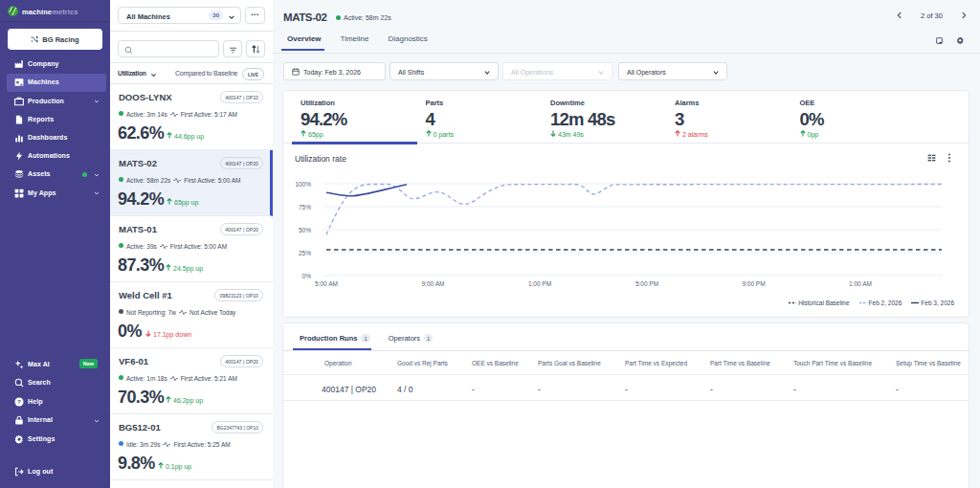  I want to click on svg-text: 1:00 PM, so click(540, 283).